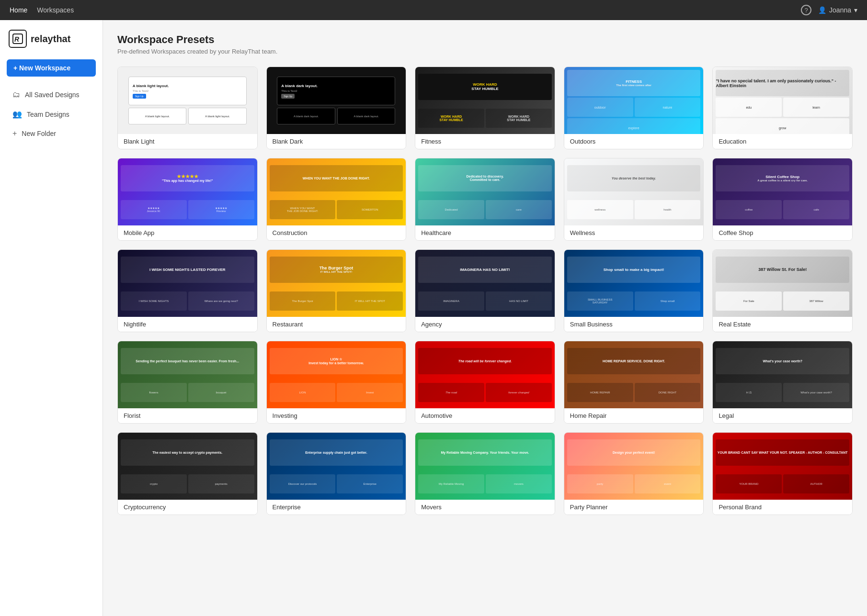  What do you see at coordinates (336, 474) in the screenshot?
I see `preset-enterprise: Enterprise supply chain just got better.…` at bounding box center [336, 474].